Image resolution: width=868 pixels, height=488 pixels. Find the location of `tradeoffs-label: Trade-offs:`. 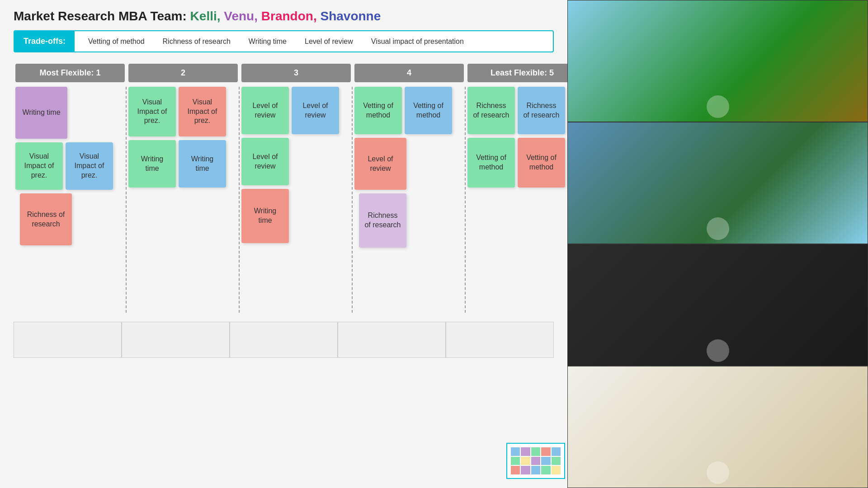

tradeoffs-label: Trade-offs: is located at coordinates (44, 42).